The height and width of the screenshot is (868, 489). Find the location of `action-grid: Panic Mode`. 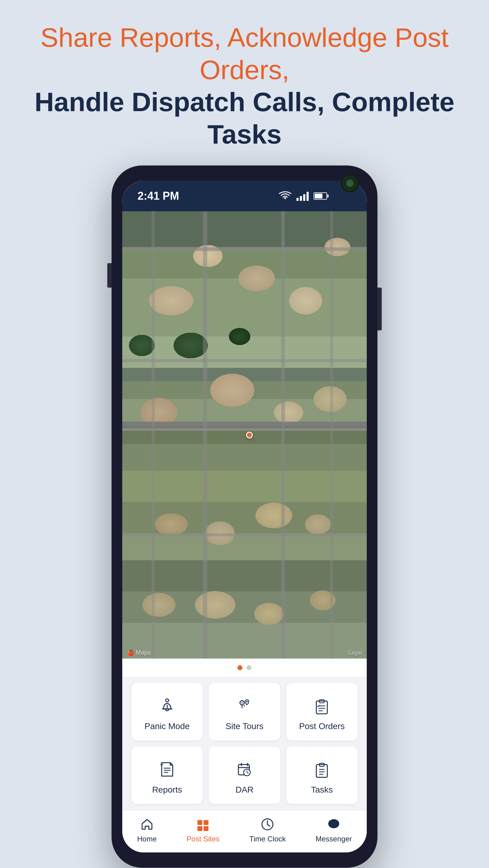

action-grid: Panic Mode is located at coordinates (244, 743).